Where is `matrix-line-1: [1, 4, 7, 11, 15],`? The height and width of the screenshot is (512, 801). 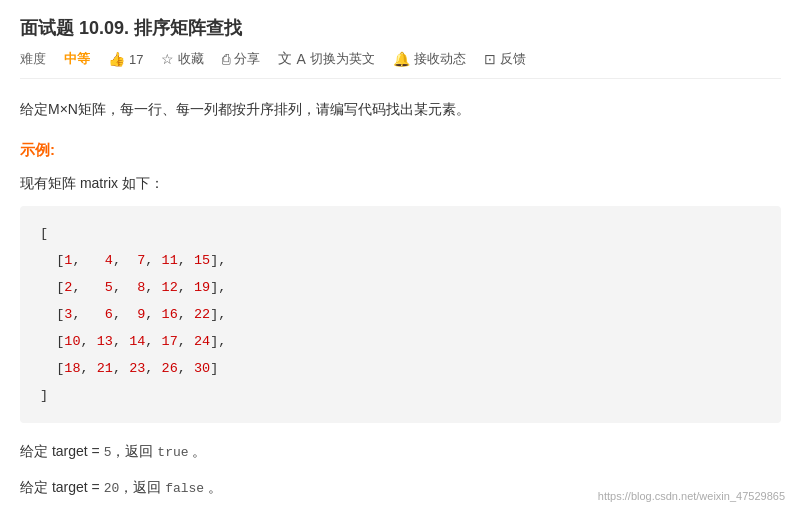
matrix-line-1: [1, 4, 7, 11, 15], is located at coordinates (400, 260).